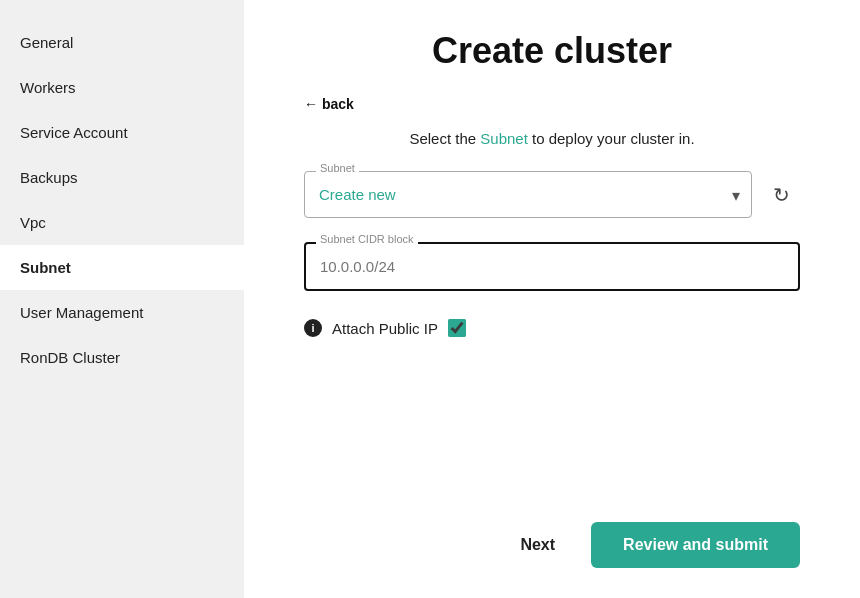 Image resolution: width=860 pixels, height=598 pixels. Describe the element at coordinates (122, 132) in the screenshot. I see `sidebar-item-service-account: Service Account` at that location.